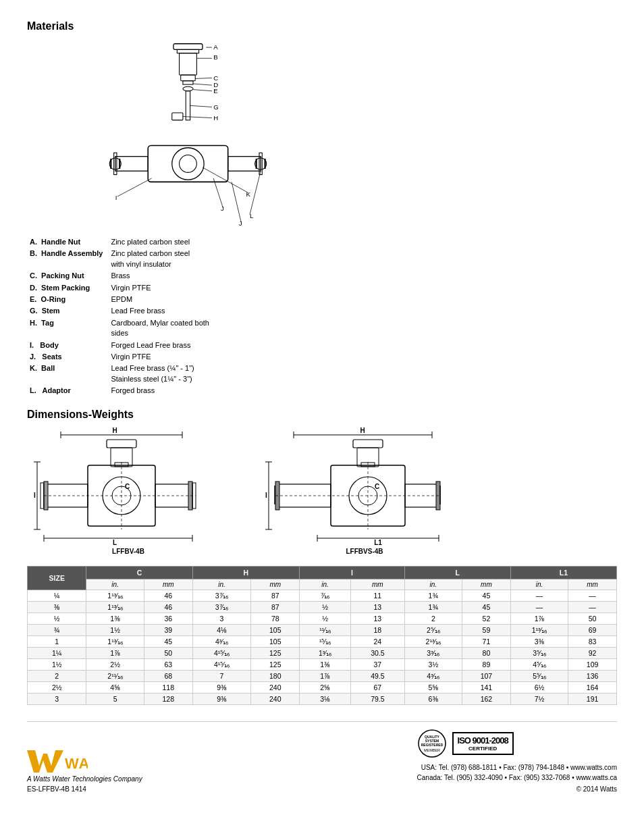 The width and height of the screenshot is (644, 834). I want to click on table-row: 1 1¹³⁄₁₆ 45 4³⁄₁₆ 105 ¹⁵⁄₁₆ 24 2¹³⁄₁₆ 71…, so click(323, 642).